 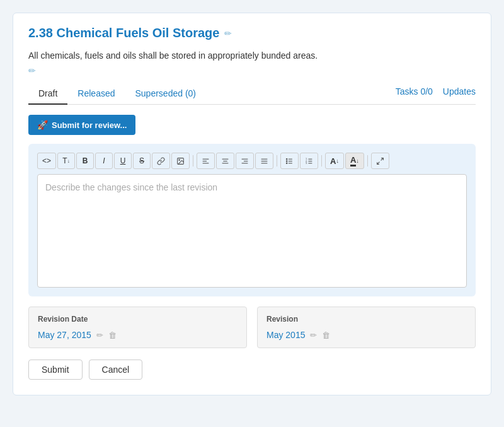 What do you see at coordinates (100, 336) in the screenshot?
I see `revision-date-edit-icon: ✏` at bounding box center [100, 336].